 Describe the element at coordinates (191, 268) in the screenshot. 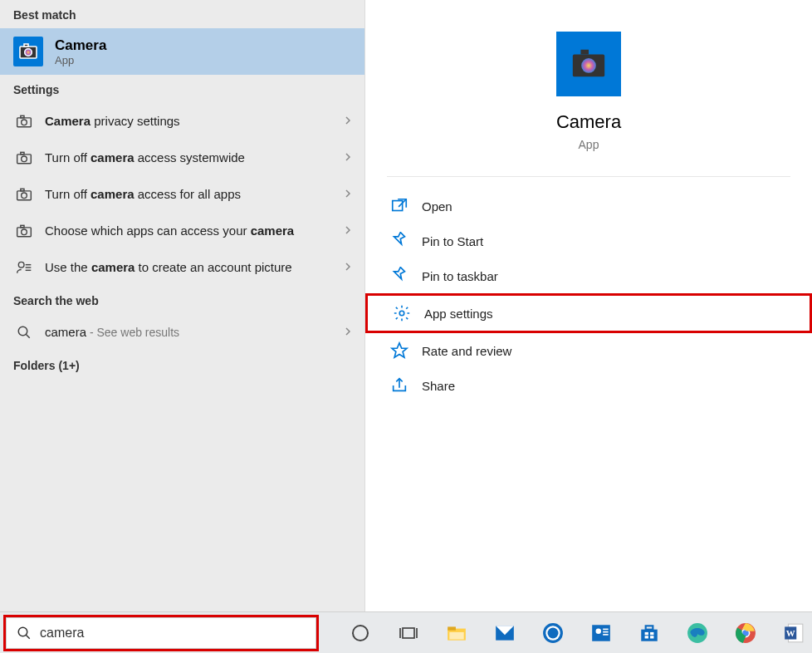

I see `result-label: Use the camera to create an account pict…` at that location.